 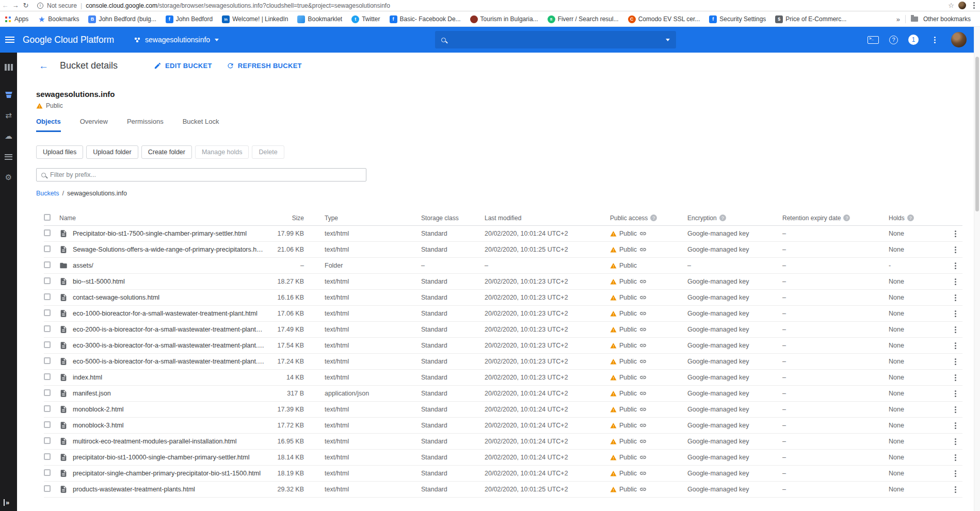 I want to click on table-row: manifest.json 317 B application/json Sta…, so click(x=503, y=394).